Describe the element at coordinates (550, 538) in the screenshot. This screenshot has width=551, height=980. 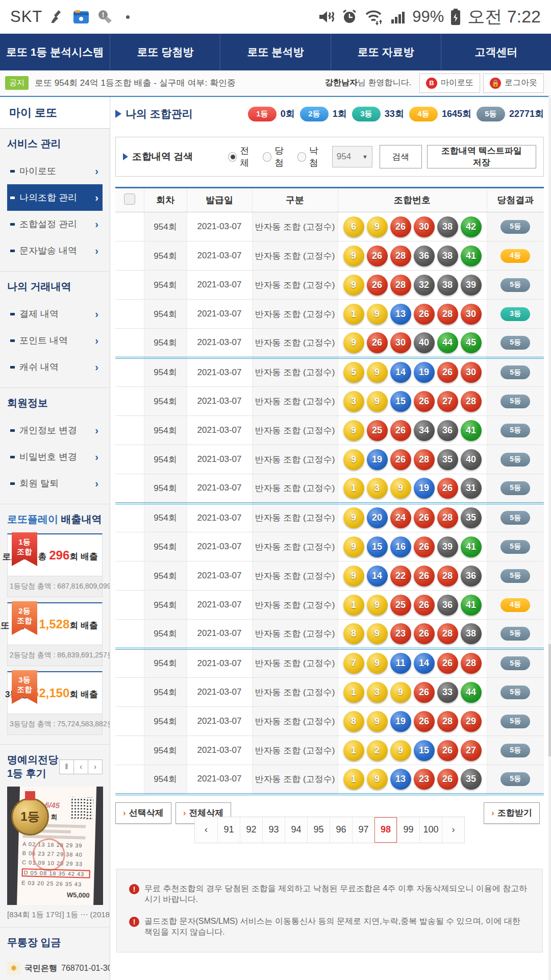
I see `scrollbar` at that location.